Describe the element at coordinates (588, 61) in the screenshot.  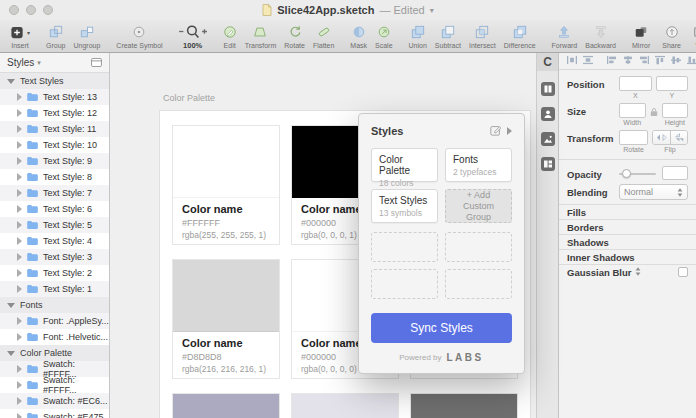
I see `distribute-vertically-icon` at that location.